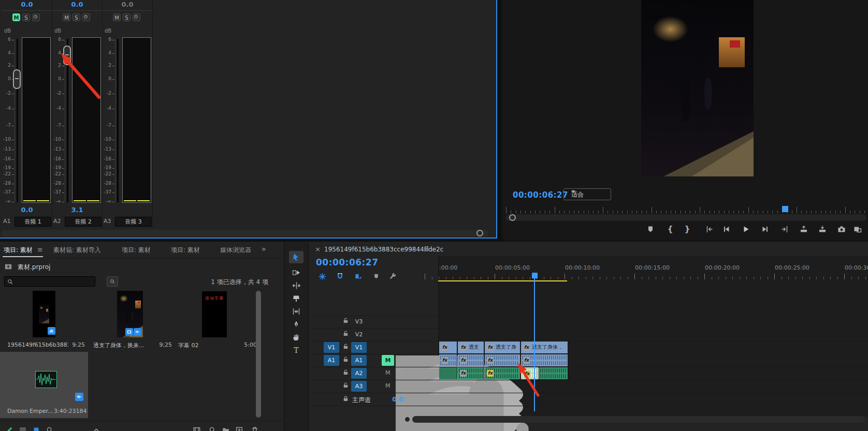  I want to click on timeline-clip-video: fx透支, so click(471, 348).